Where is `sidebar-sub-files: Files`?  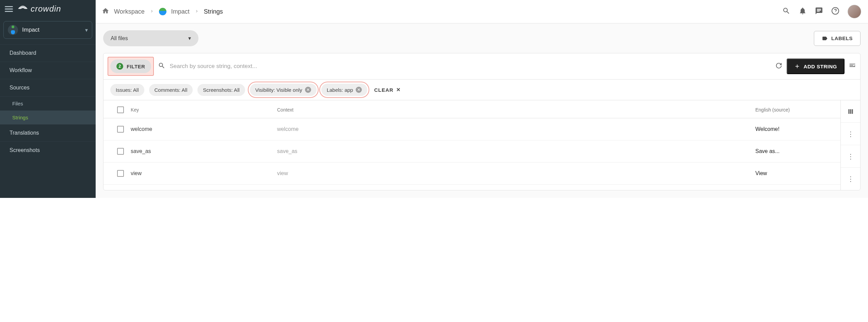
sidebar-sub-files: Files is located at coordinates (48, 103).